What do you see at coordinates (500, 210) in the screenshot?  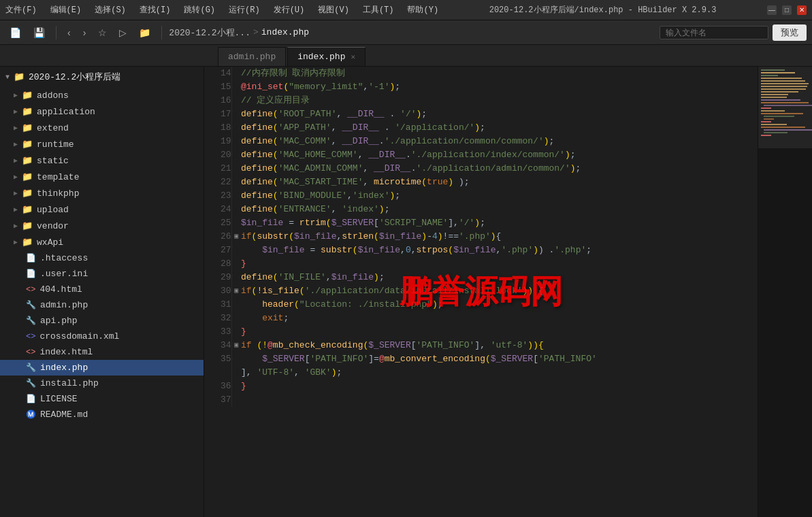 I see `code-line: define('ENTRANCE', 'index');` at bounding box center [500, 210].